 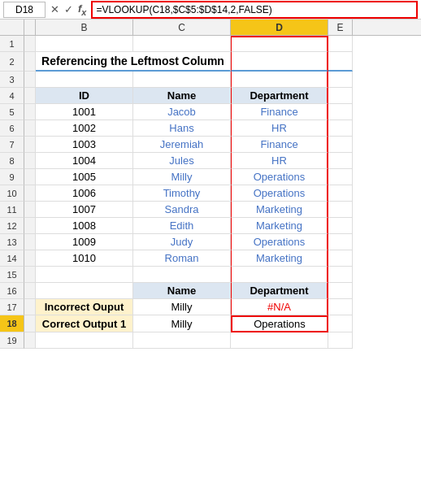 I want to click on cell-e8, so click(x=341, y=161).